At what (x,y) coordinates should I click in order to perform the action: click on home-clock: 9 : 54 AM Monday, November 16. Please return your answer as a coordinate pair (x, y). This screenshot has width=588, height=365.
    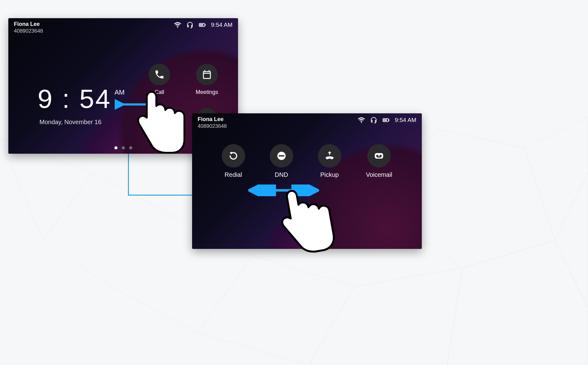
    Looking at the image, I should click on (81, 105).